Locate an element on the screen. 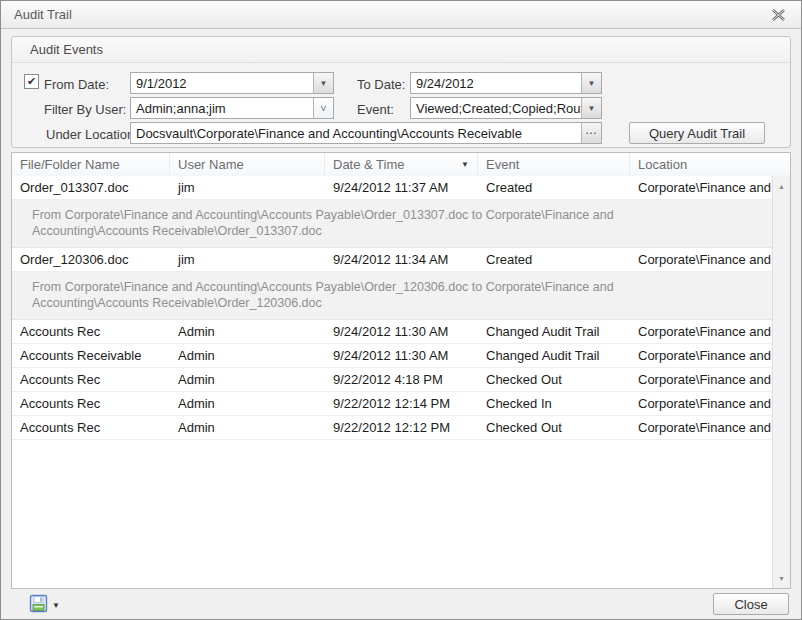 The width and height of the screenshot is (802, 620). event-label: Event: is located at coordinates (376, 110).